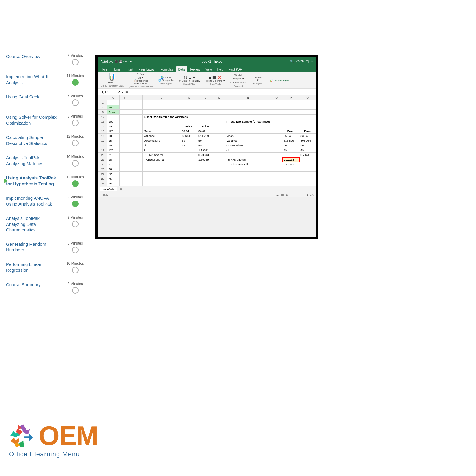 Image resolution: width=476 pixels, height=476 pixels. Describe the element at coordinates (75, 116) in the screenshot. I see `course-minutes-solver: 8 Minutes` at that location.